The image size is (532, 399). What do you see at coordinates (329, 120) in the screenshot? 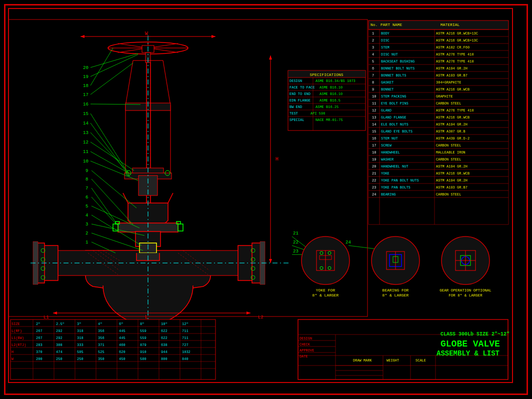
I see `svg-text: NACE MR-01-75` at bounding box center [329, 120].